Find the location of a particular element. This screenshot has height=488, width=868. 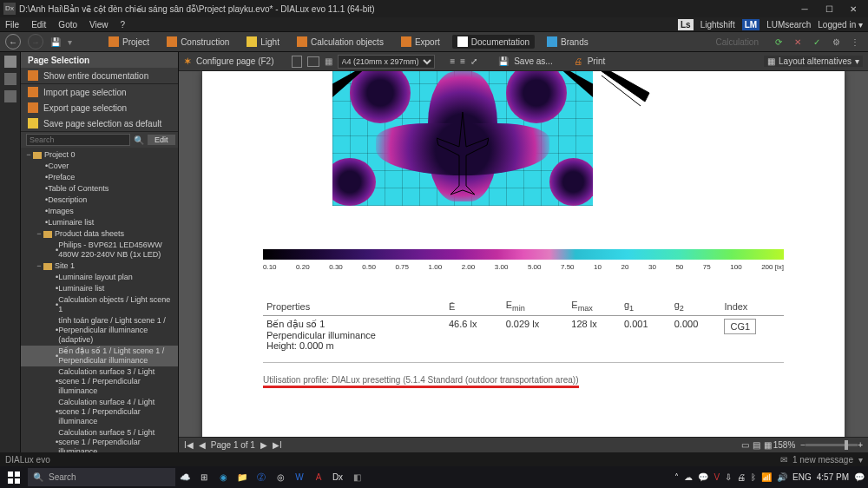

zoom-slider is located at coordinates (832, 445).